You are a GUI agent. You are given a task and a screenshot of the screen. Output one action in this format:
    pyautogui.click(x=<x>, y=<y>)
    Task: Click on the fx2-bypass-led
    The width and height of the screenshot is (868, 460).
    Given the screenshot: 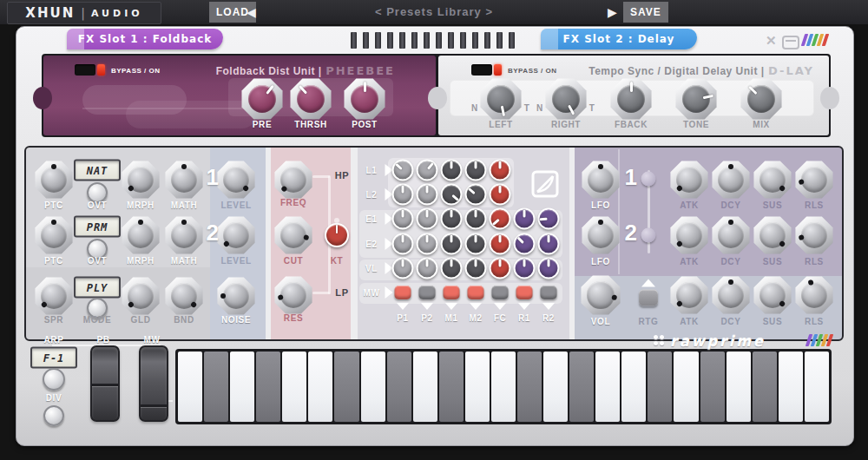 What is the action you would take?
    pyautogui.click(x=498, y=69)
    